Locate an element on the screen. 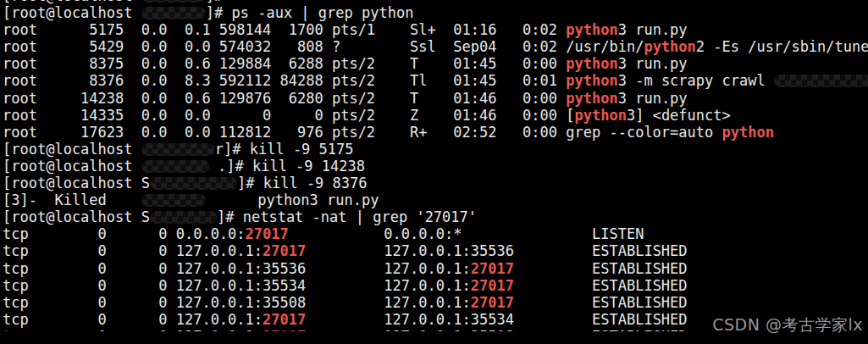  terminal-line: [root@localhost ]# ps -aux | grep python is located at coordinates (435, 13).